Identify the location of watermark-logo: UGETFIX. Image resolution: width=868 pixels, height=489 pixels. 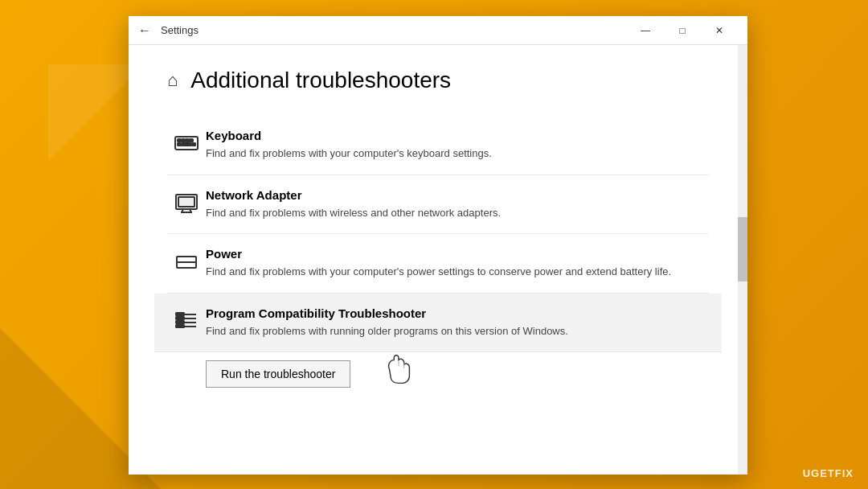
(828, 473).